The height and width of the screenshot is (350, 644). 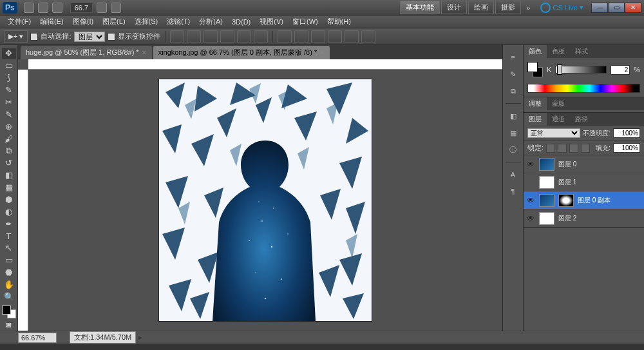 I want to click on gradient-tool: ▦, so click(x=9, y=188).